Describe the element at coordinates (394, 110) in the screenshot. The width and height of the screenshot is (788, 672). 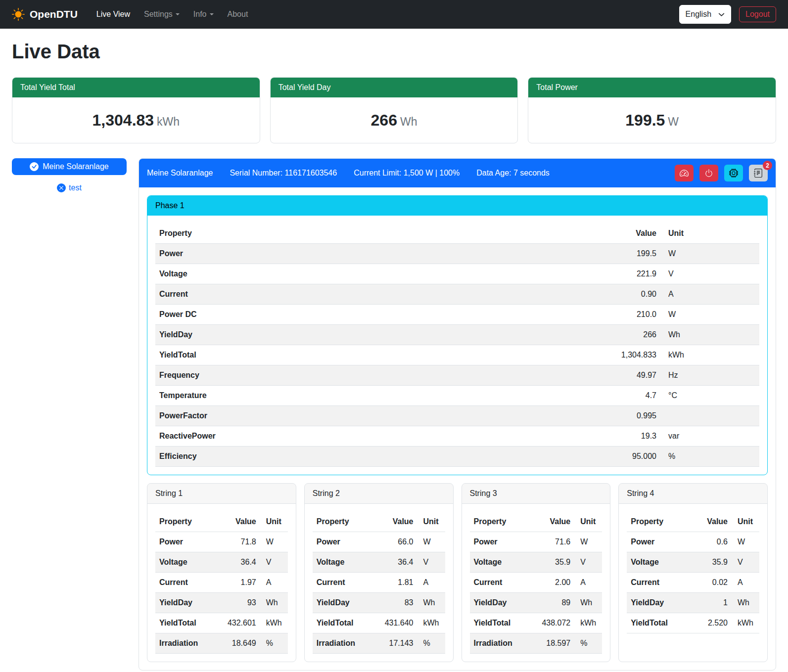
I see `summary-cards: Total Yield Total 1,304.83kWh Total Yiel…` at that location.